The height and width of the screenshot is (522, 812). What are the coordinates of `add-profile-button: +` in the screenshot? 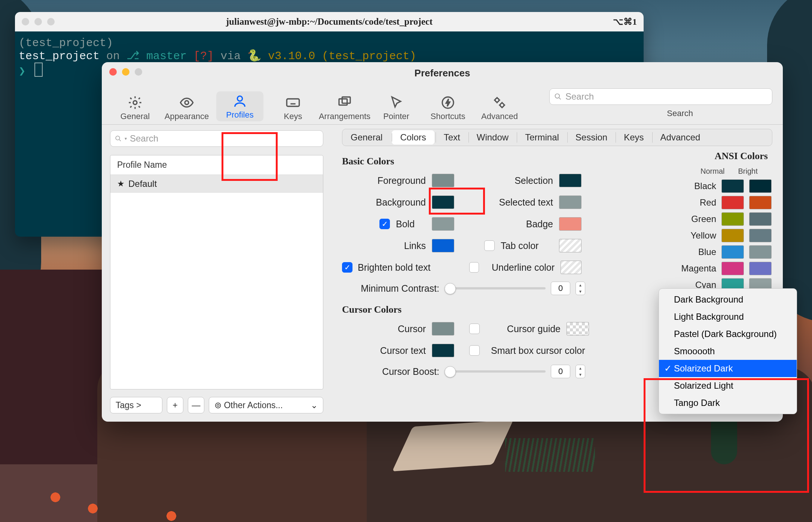 It's located at (175, 405).